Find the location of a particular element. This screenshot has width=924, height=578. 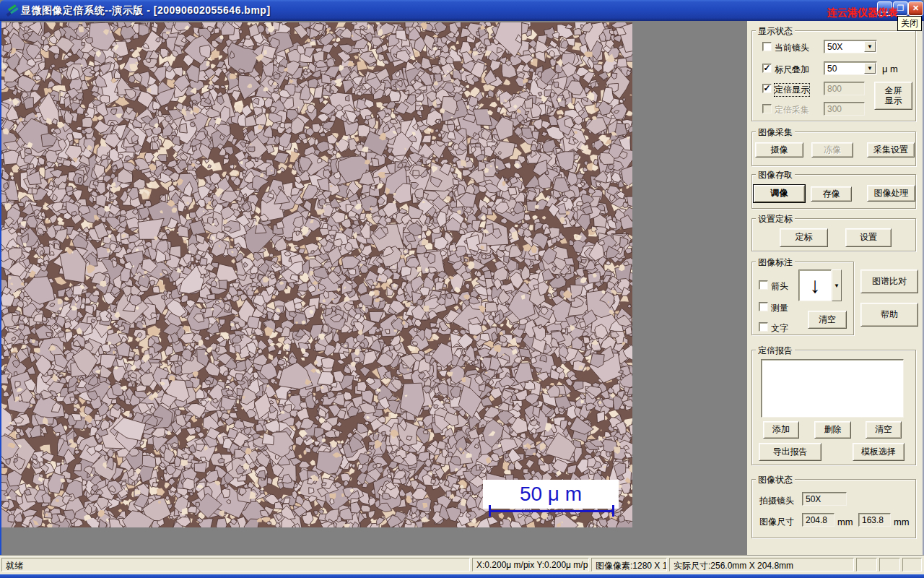

fixed-display-label: 定倍显示 is located at coordinates (792, 90).